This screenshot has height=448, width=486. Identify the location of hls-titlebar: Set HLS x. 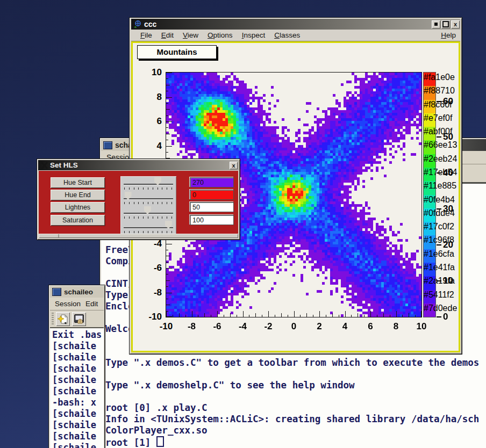
(139, 165).